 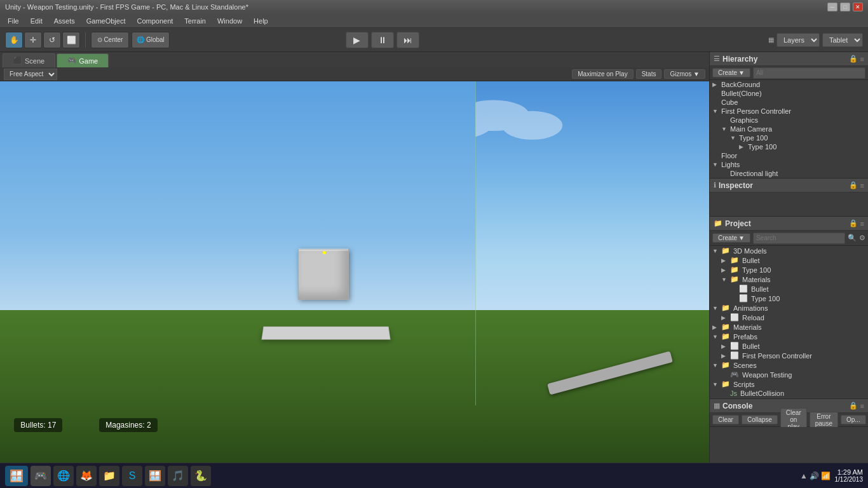 I want to click on project-item: JsBulletCollision, so click(x=789, y=393).